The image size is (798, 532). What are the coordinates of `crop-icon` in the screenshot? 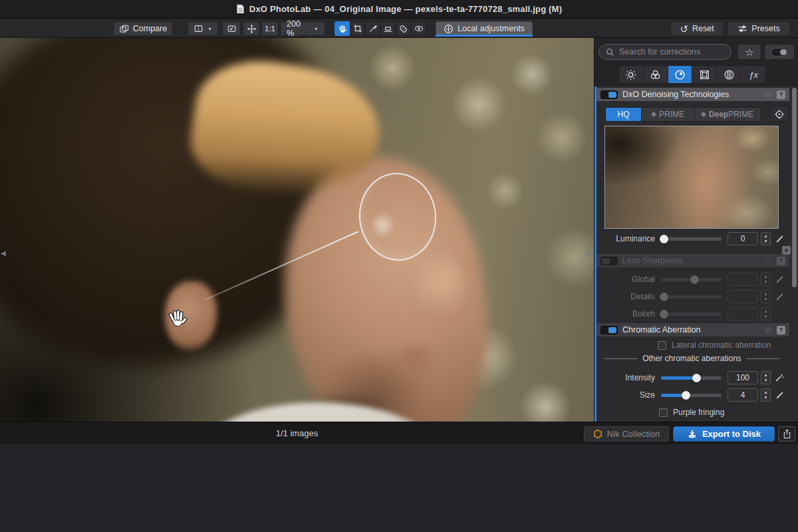 It's located at (358, 29).